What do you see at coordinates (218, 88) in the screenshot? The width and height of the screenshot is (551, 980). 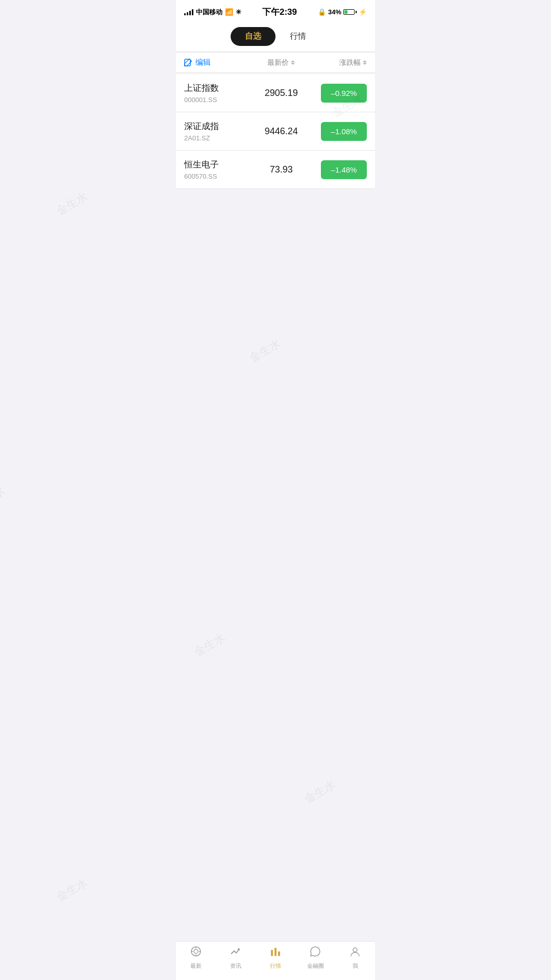 I see `stock-name-1: 上证指数` at bounding box center [218, 88].